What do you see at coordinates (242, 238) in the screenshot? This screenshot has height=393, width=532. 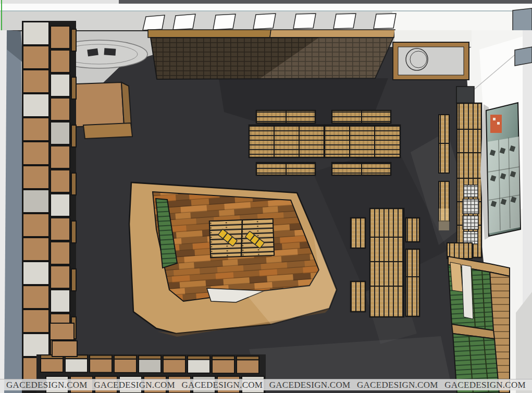 I see `slatted-rug` at bounding box center [242, 238].